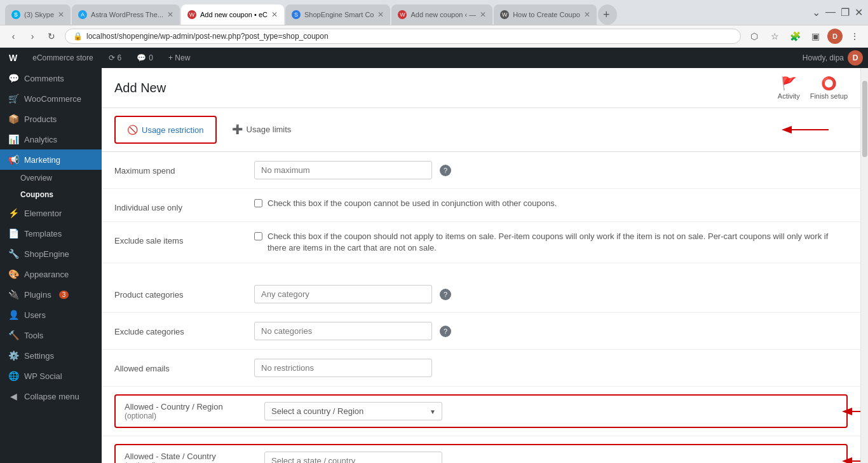  What do you see at coordinates (51, 315) in the screenshot?
I see `sidebar-item-users: 👤 Users` at bounding box center [51, 315].